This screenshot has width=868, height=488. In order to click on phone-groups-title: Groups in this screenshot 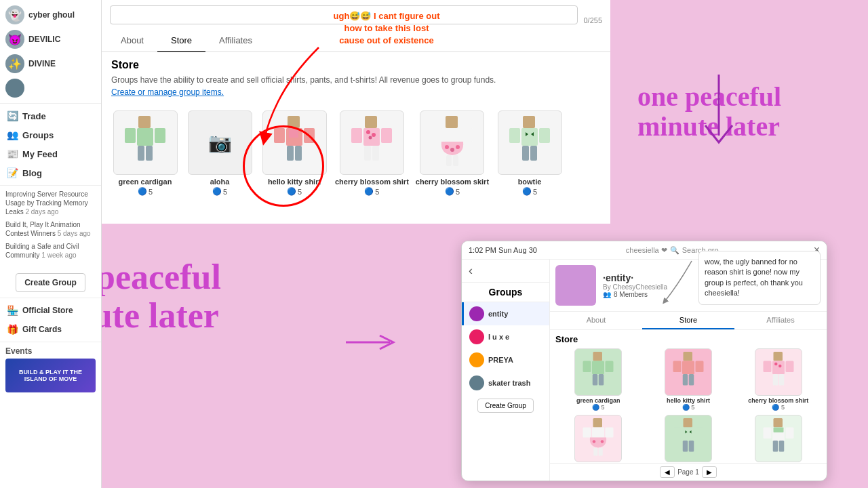, I will do `click(506, 293)`.